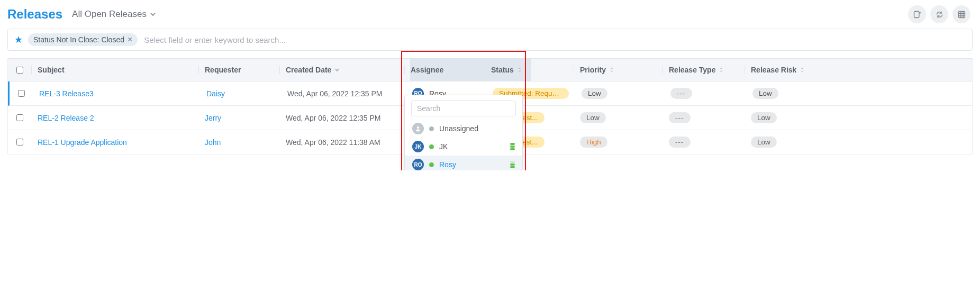 This screenshot has width=980, height=291. What do you see at coordinates (490, 70) in the screenshot?
I see `table-header: Subject Requester Created Date Assignee …` at bounding box center [490, 70].